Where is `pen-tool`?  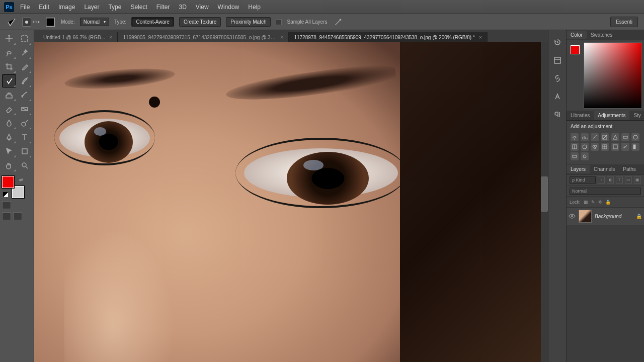 pen-tool is located at coordinates (9, 137).